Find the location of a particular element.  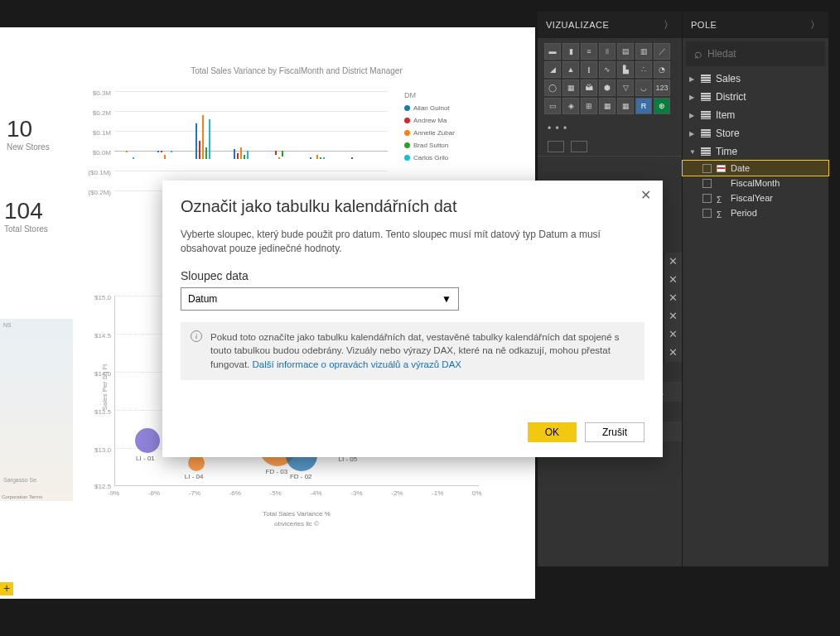

info-icon: i is located at coordinates (196, 336).